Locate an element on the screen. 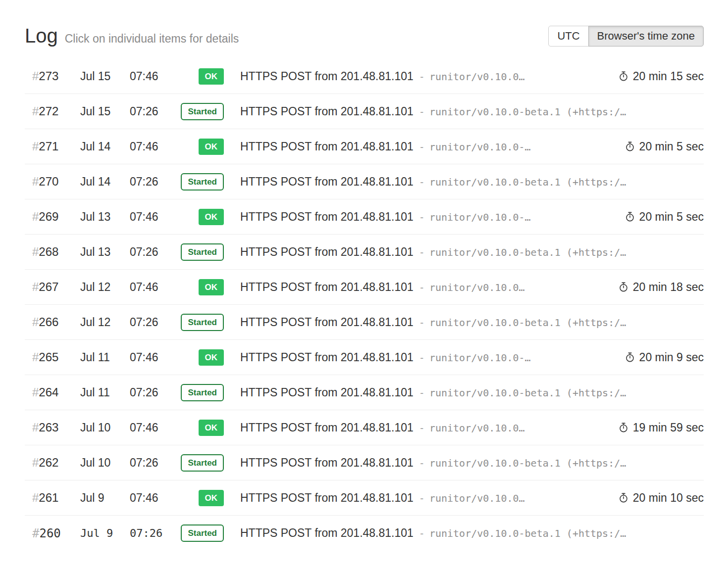  log-row: #272 Jul 15 07:26 Started HTTPS POST fro… is located at coordinates (364, 112).